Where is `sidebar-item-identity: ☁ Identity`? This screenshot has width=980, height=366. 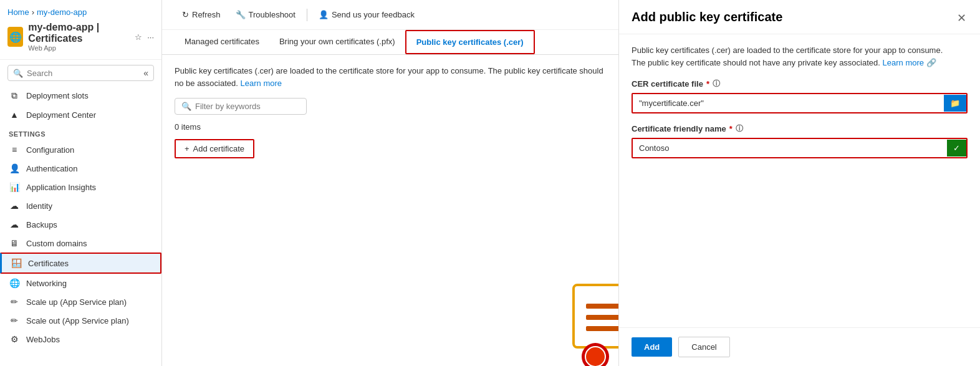 sidebar-item-identity: ☁ Identity is located at coordinates (81, 206).